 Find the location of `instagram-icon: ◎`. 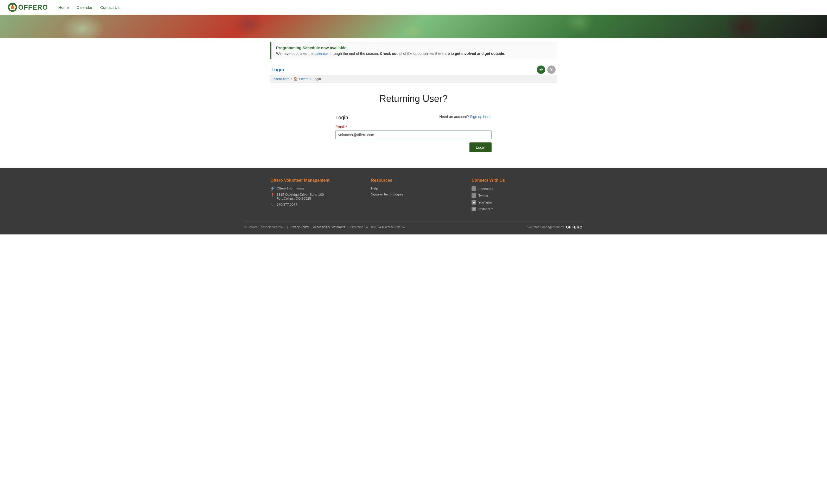

instagram-icon: ◎ is located at coordinates (474, 209).